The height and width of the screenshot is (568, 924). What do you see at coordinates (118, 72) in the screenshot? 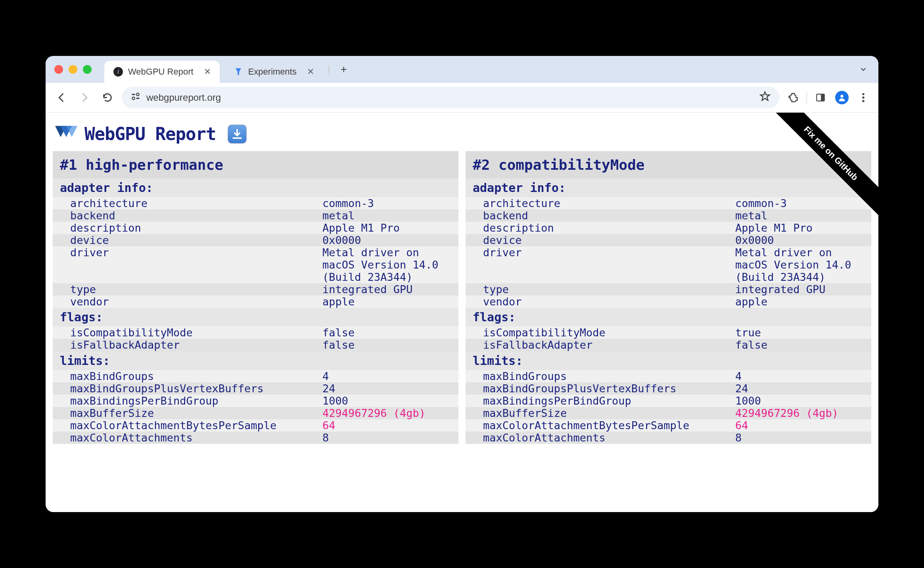
I see `favicon-icon: i` at bounding box center [118, 72].